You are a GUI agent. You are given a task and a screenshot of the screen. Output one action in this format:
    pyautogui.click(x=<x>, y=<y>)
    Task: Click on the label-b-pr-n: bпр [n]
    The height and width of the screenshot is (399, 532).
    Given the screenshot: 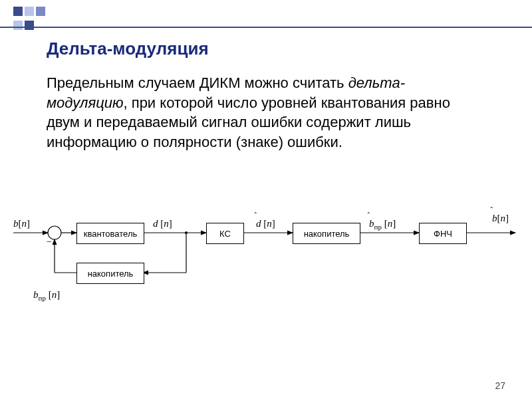 What is the action you would take?
    pyautogui.click(x=47, y=295)
    